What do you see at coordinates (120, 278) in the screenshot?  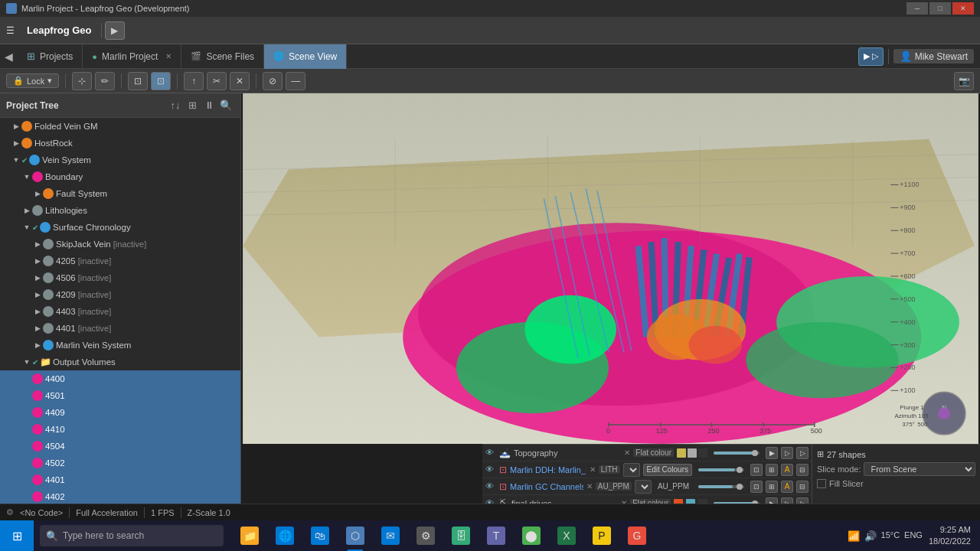 I see `tree-item-4506: ▶ 4506 [inactive]` at bounding box center [120, 278].